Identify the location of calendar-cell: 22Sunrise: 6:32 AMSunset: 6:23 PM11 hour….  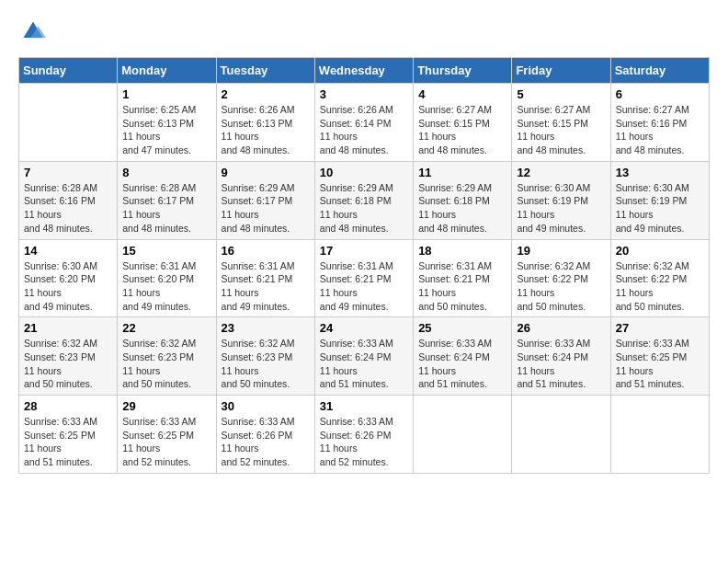
(167, 357).